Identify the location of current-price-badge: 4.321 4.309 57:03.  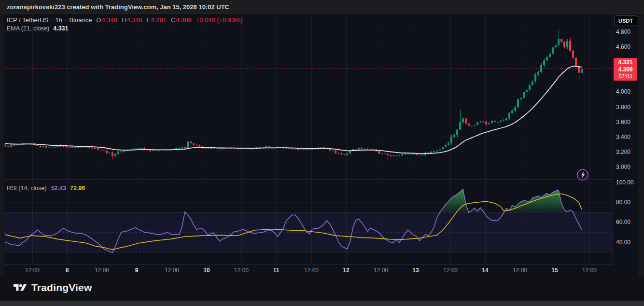
(626, 70).